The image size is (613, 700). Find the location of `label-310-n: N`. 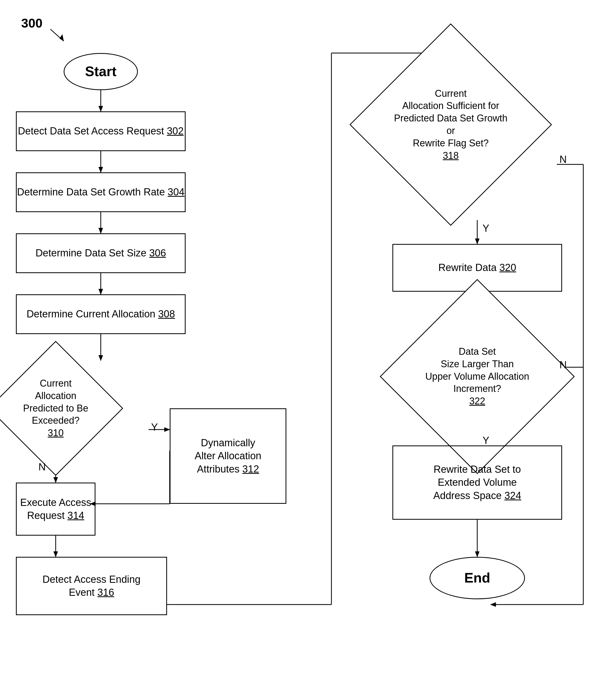

label-310-n: N is located at coordinates (42, 467).